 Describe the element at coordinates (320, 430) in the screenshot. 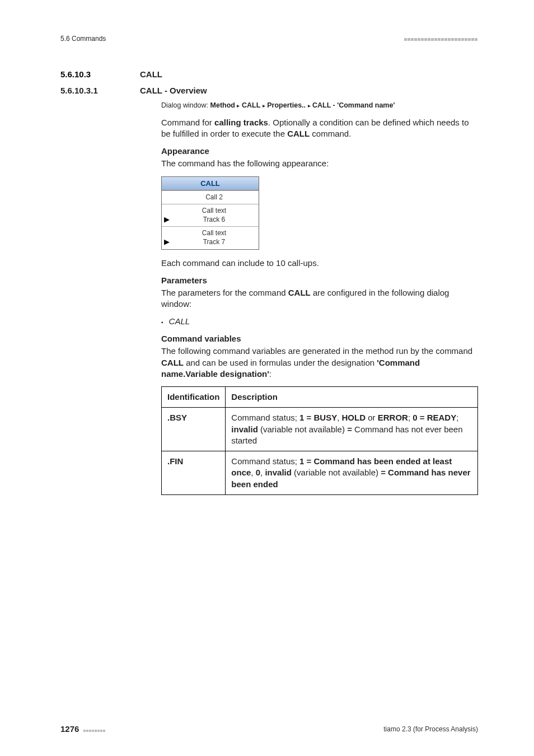

I see `table-row: .BSY Command status; 1 = BUSY, HOLD or E…` at that location.